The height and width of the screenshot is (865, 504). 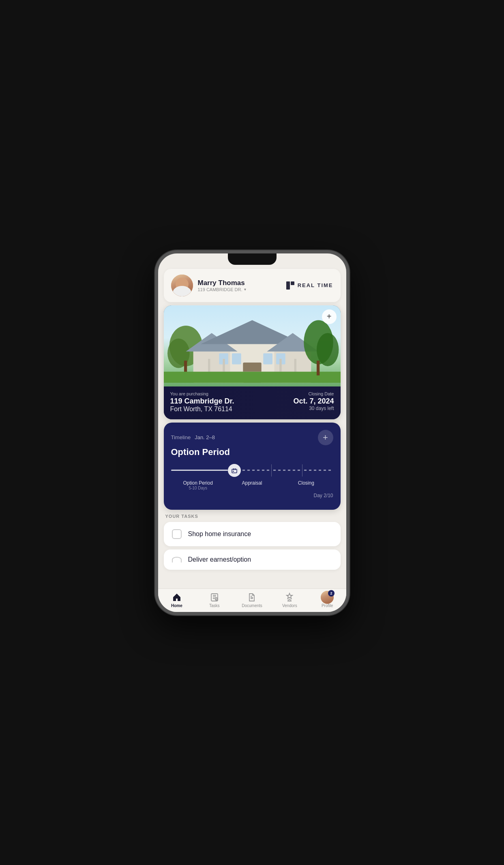 I want to click on avatar-image, so click(x=182, y=285).